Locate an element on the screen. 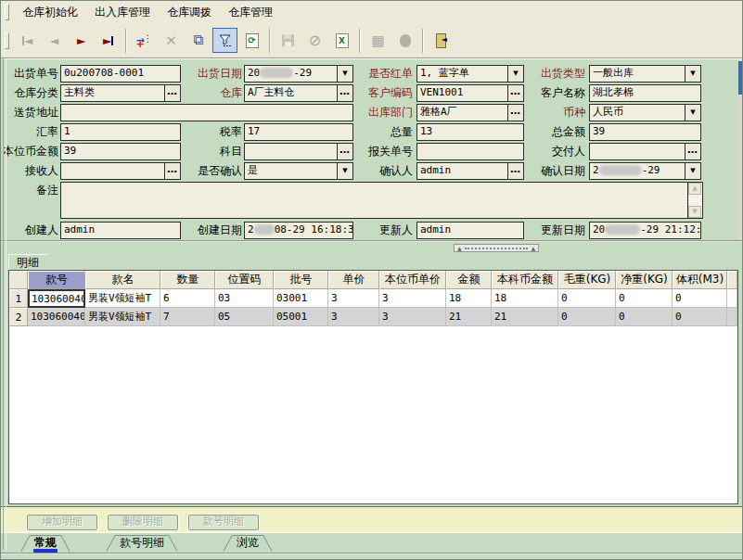 Image resolution: width=743 pixels, height=560 pixels. column-header-base-unit-price: 本位币单价 is located at coordinates (413, 280).